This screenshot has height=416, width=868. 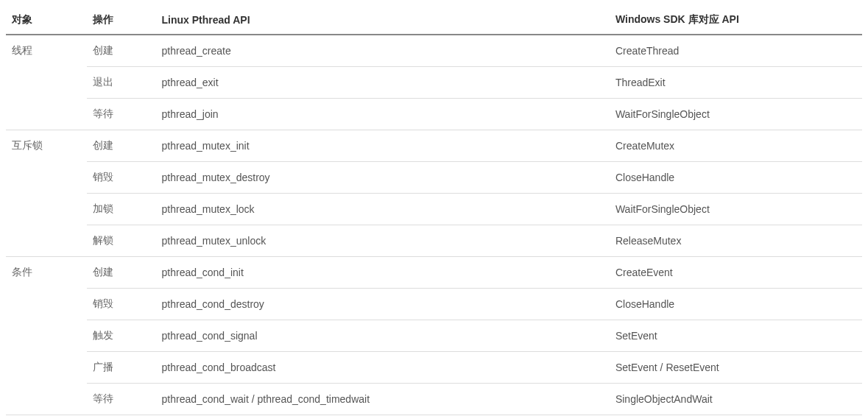 I want to click on cell-windows-api: ThreadExit, so click(x=736, y=82).